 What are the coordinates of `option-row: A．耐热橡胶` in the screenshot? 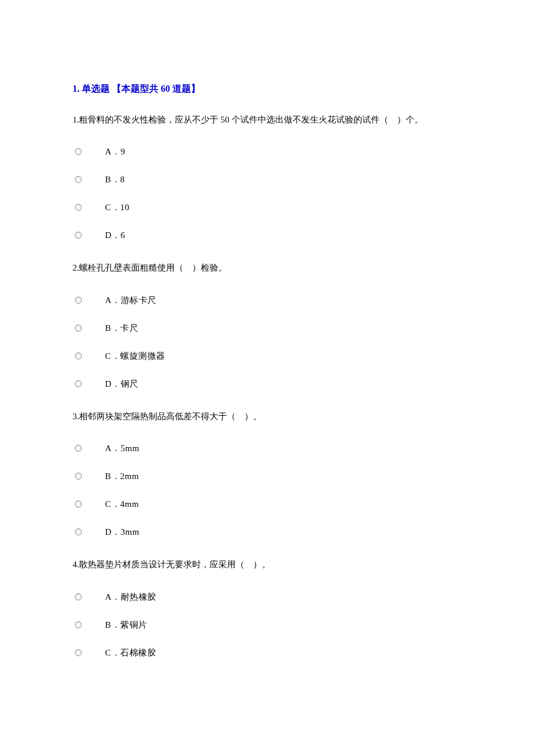 It's located at (267, 597).